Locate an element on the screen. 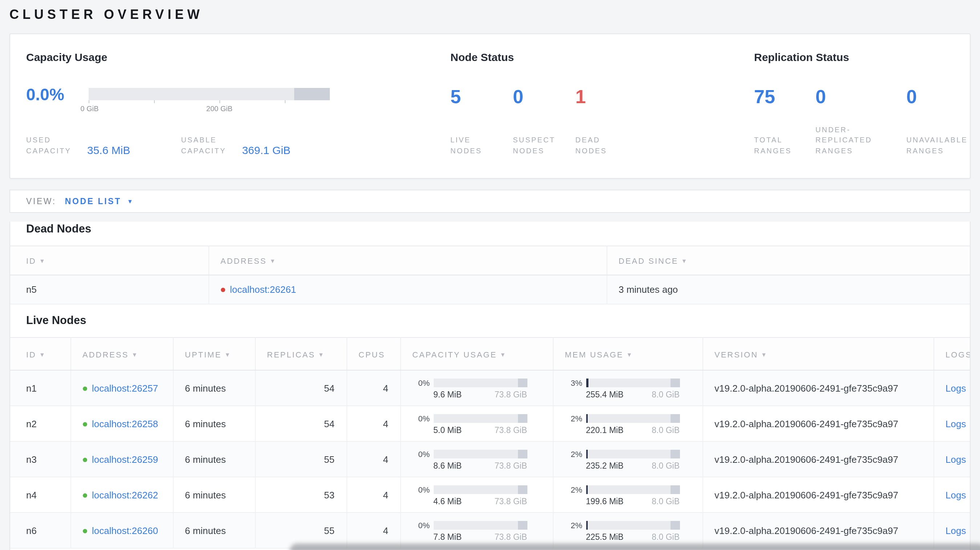 The height and width of the screenshot is (550, 980). capacity-percent-value: 0.0% is located at coordinates (57, 94).